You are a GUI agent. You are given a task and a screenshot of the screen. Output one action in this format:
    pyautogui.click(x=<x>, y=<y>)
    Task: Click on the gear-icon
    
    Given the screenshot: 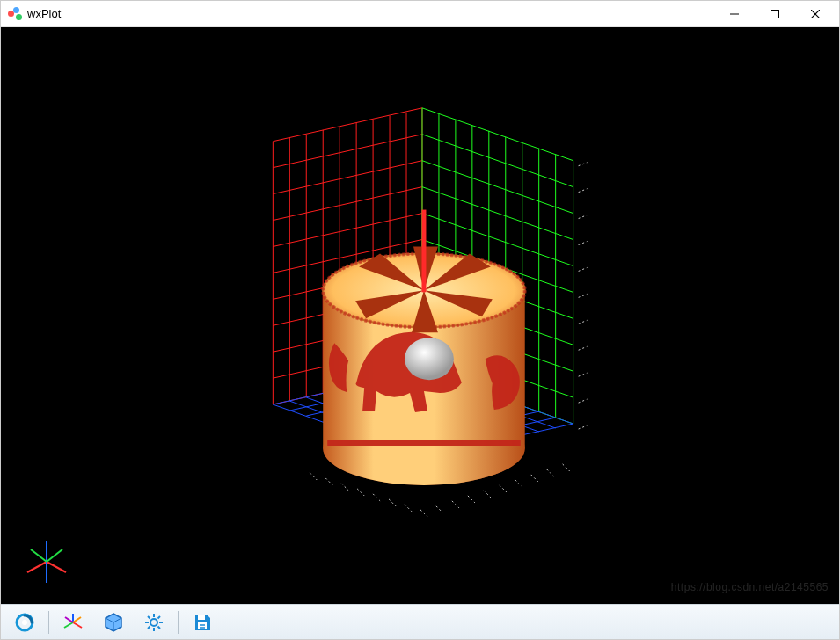 What is the action you would take?
    pyautogui.click(x=154, y=622)
    